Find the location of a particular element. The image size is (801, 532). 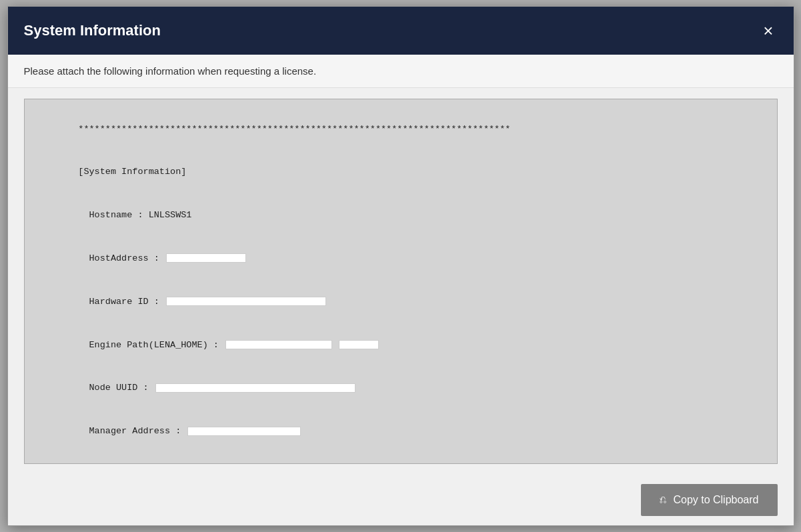

manager-address-label: Manager Address : is located at coordinates (189, 431).